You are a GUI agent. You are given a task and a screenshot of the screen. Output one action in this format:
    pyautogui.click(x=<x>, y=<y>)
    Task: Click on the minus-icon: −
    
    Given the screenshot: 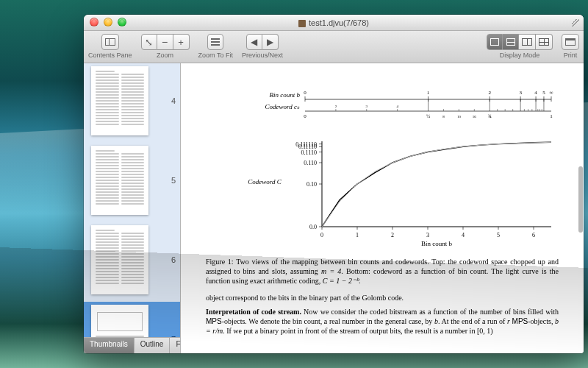 What is the action you would take?
    pyautogui.click(x=165, y=42)
    